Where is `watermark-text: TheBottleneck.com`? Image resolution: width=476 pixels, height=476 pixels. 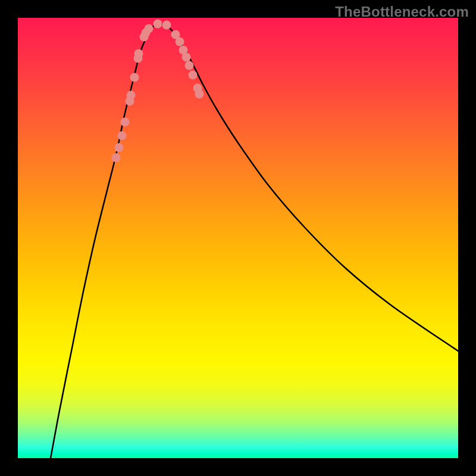
watermark-text: TheBottleneck.com is located at coordinates (402, 12).